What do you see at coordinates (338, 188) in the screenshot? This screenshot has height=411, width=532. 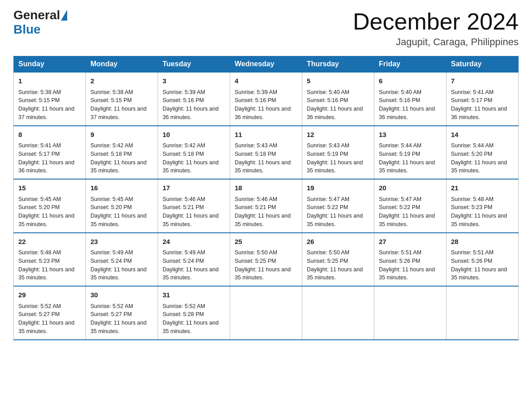 I see `day-number: 19` at bounding box center [338, 188].